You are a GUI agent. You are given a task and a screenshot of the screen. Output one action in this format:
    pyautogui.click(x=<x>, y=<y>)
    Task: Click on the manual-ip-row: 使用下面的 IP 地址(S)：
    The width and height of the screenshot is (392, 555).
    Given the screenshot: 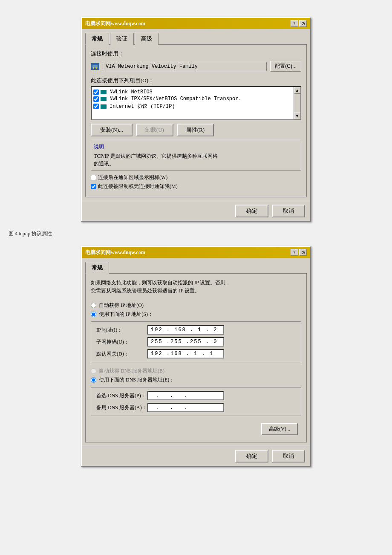 What is the action you would take?
    pyautogui.click(x=196, y=315)
    